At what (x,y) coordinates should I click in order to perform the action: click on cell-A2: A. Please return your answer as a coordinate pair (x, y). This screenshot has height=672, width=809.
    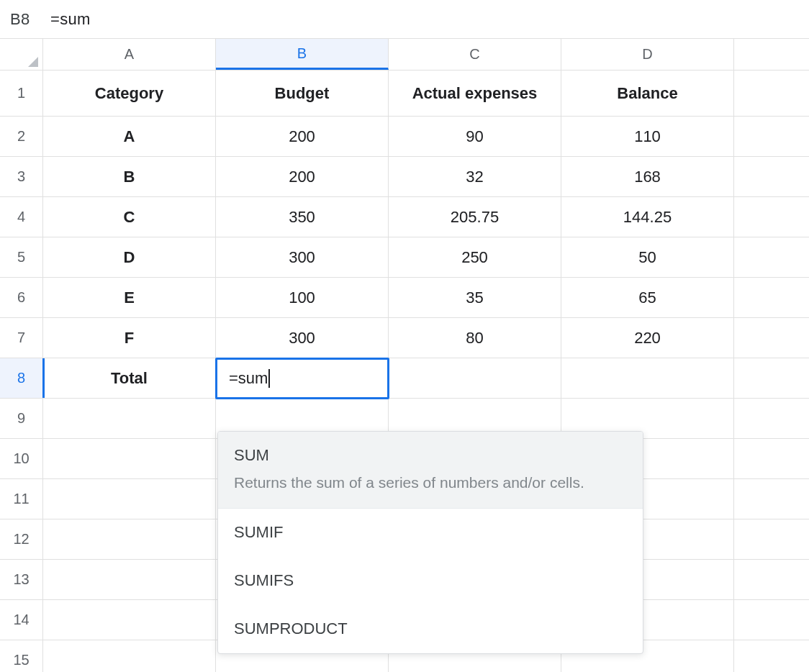
    Looking at the image, I should click on (130, 137).